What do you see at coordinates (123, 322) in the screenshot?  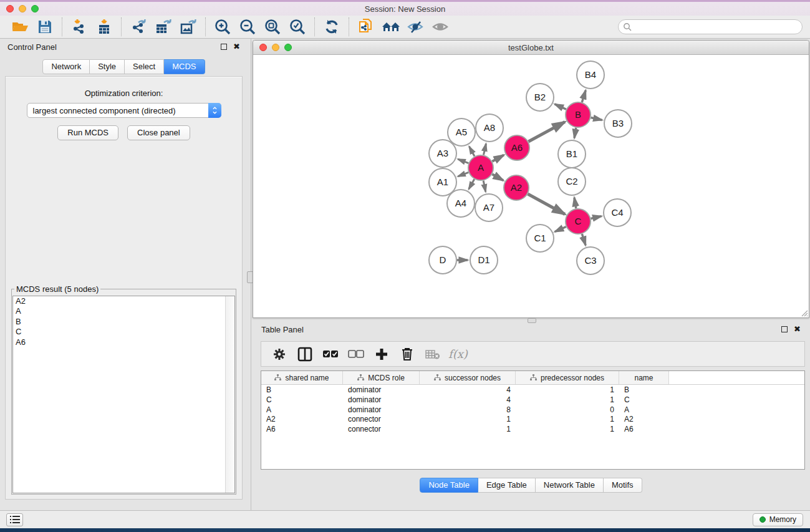 I see `mcds-result-item: B` at bounding box center [123, 322].